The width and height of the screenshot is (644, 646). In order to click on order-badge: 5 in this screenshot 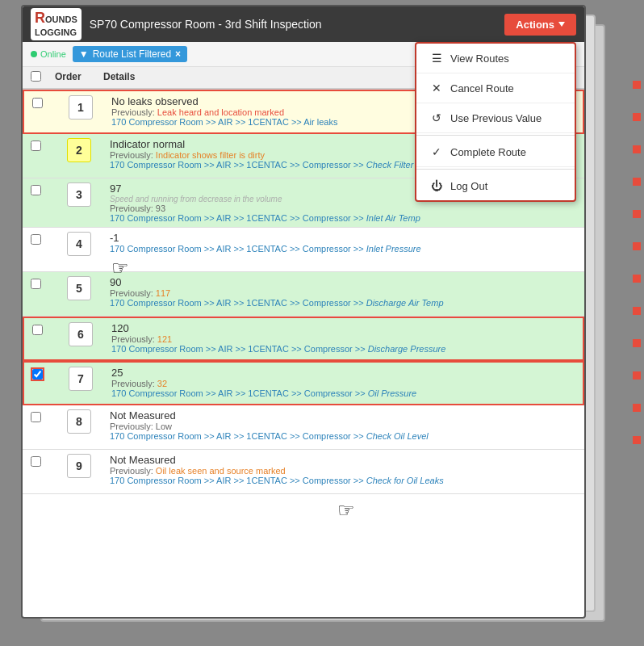, I will do `click(79, 288)`.